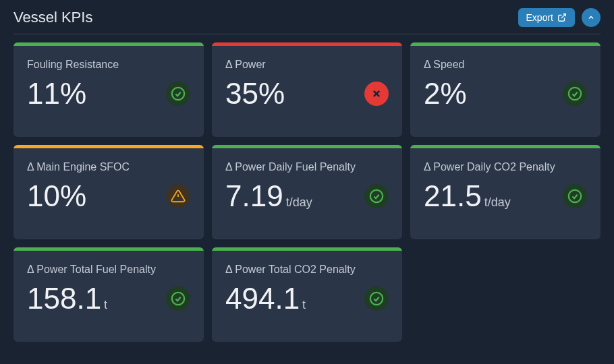  What do you see at coordinates (505, 90) in the screenshot?
I see `kpi-card: Δ Speed2%` at bounding box center [505, 90].